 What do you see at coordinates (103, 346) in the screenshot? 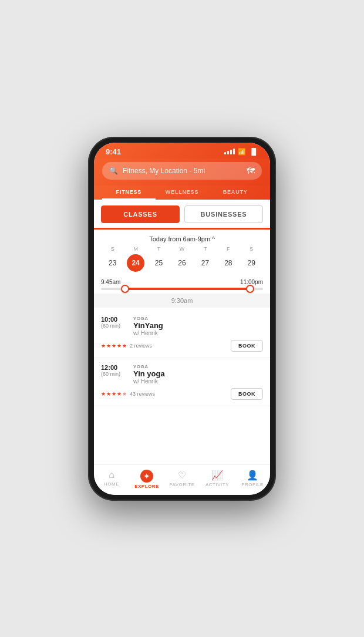
I see `star1: ★` at bounding box center [103, 346].